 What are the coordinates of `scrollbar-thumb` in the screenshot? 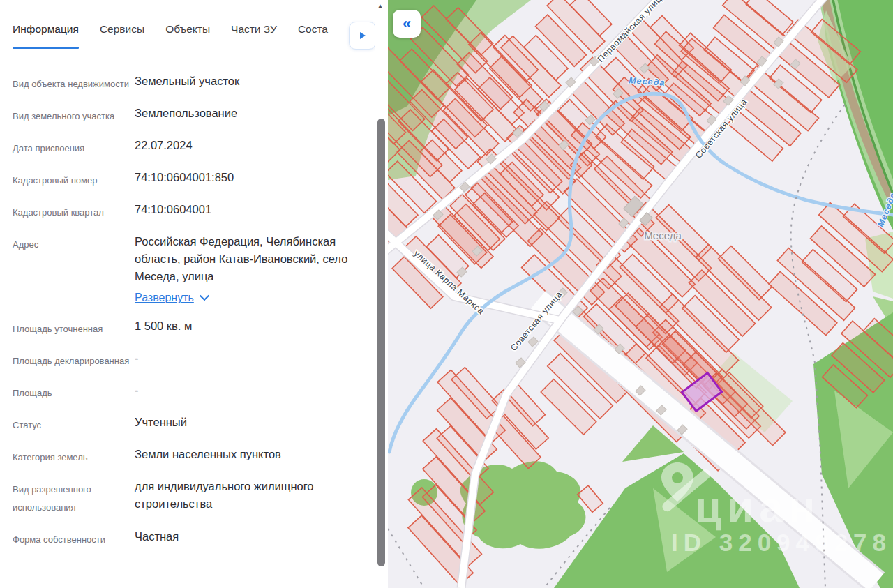 It's located at (381, 342).